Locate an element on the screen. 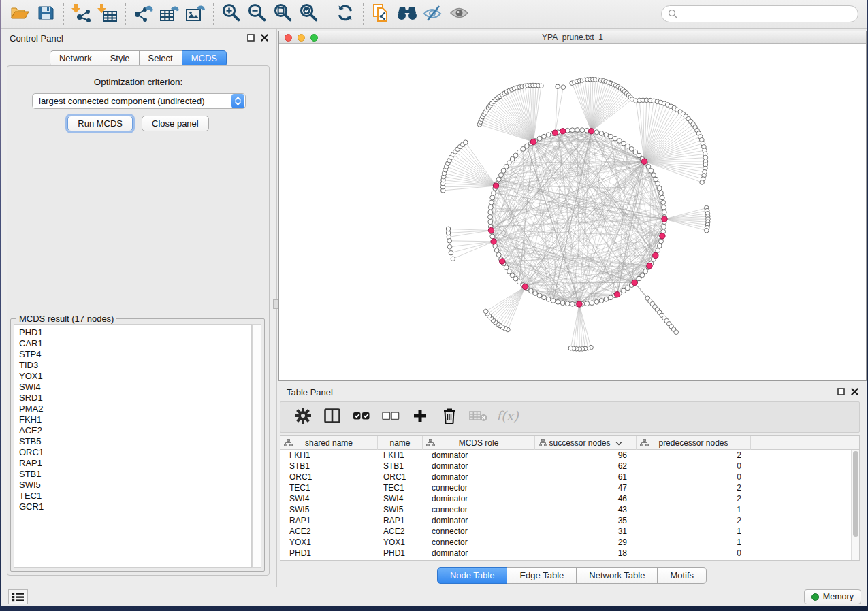 The image size is (868, 611). table-cell: 1 is located at coordinates (689, 510).